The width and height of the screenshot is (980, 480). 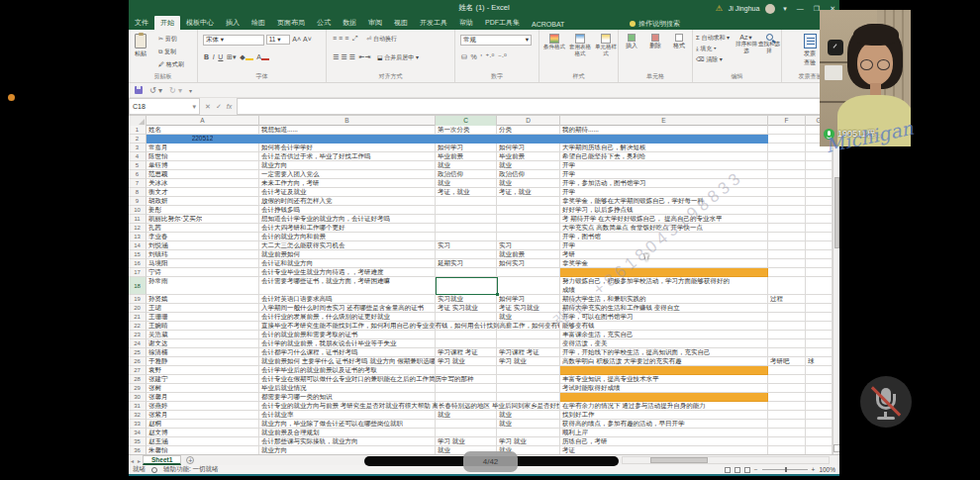 What do you see at coordinates (168, 40) in the screenshot?
I see `cut-button: ✂ 剪切` at bounding box center [168, 40].